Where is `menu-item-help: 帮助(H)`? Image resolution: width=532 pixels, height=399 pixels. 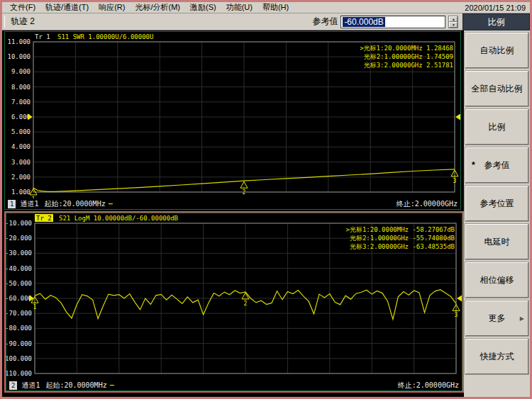
menu-item-help: 帮助(H) is located at coordinates (275, 7).